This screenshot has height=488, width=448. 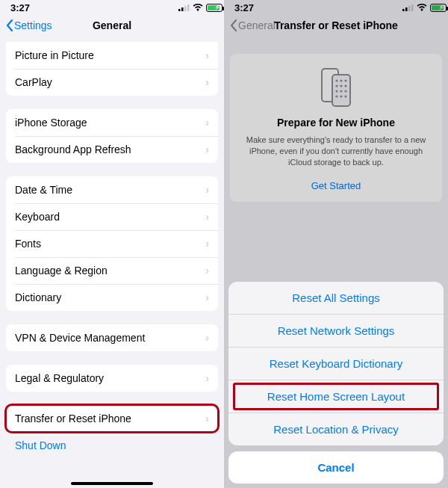 What do you see at coordinates (73, 418) in the screenshot?
I see `row-label: Transfer or Reset iPhone` at bounding box center [73, 418].